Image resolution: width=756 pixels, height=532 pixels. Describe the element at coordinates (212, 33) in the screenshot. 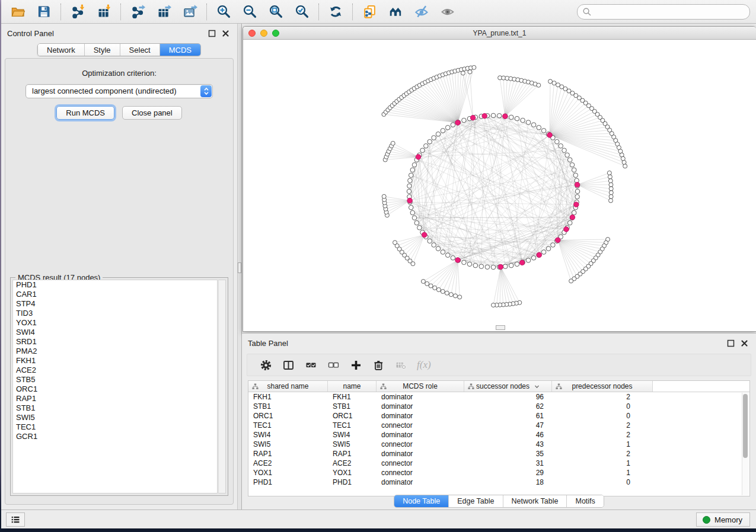

I see `float-panel-icon` at that location.